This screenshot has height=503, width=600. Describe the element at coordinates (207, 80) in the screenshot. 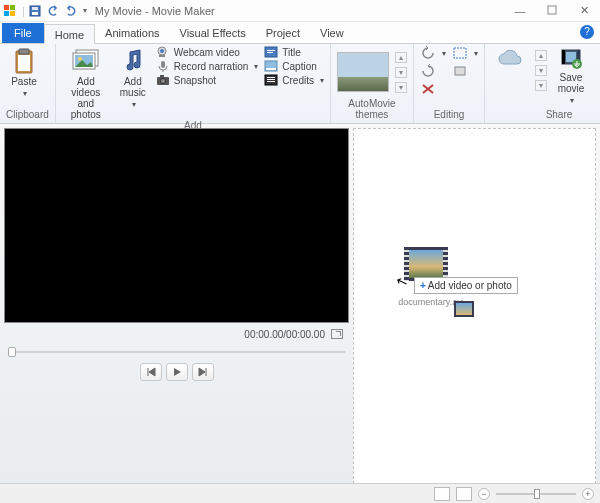

I see `snapshot-button: Snapshot` at that location.